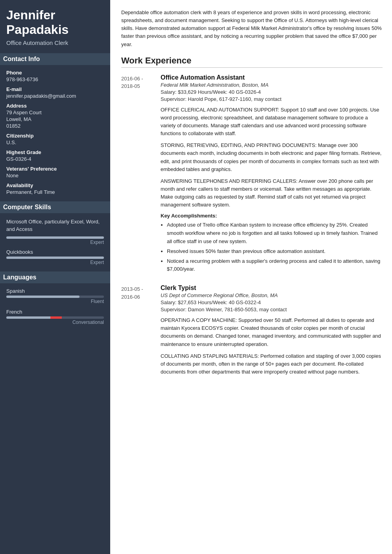  What do you see at coordinates (55, 296) in the screenshot?
I see `language-spanish: Spanish Fluent` at bounding box center [55, 296].